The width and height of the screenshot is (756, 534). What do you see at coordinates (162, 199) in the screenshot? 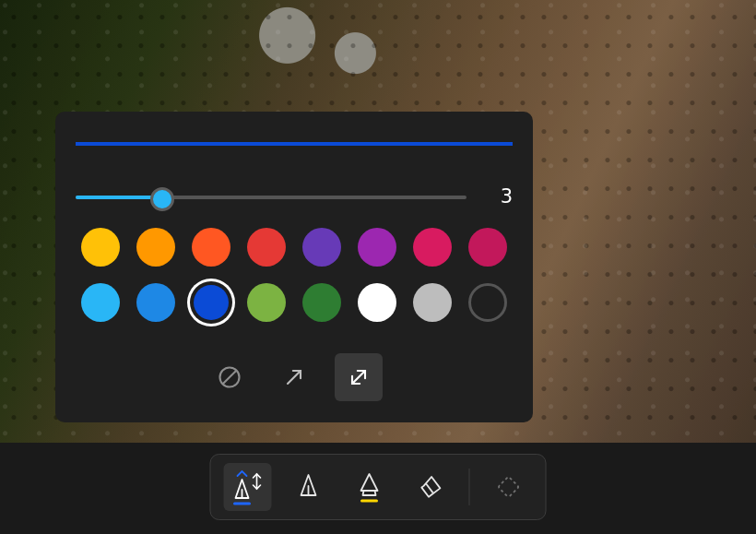
I see `slider-thumb` at bounding box center [162, 199].